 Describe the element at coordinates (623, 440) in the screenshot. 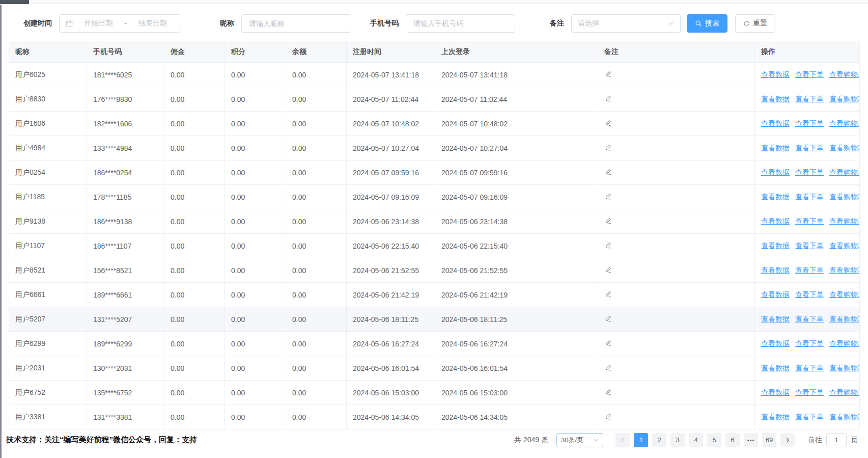

I see `pager-prev-button` at that location.